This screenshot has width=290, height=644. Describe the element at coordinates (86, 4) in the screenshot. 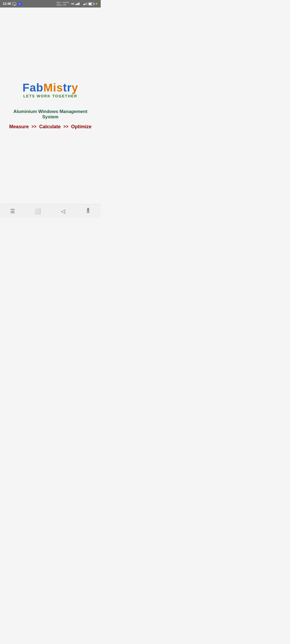

I see `signal-bar-s3` at that location.